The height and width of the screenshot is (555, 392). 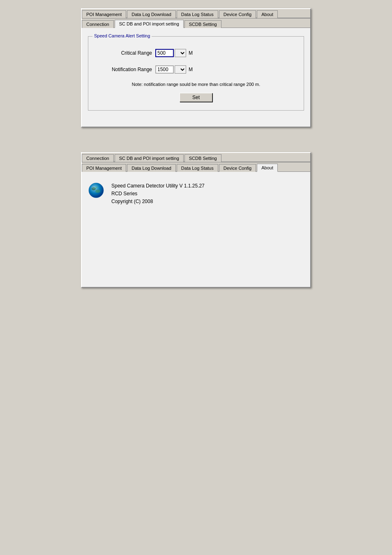 I want to click on tab-device-config: Device Config, so click(x=238, y=14).